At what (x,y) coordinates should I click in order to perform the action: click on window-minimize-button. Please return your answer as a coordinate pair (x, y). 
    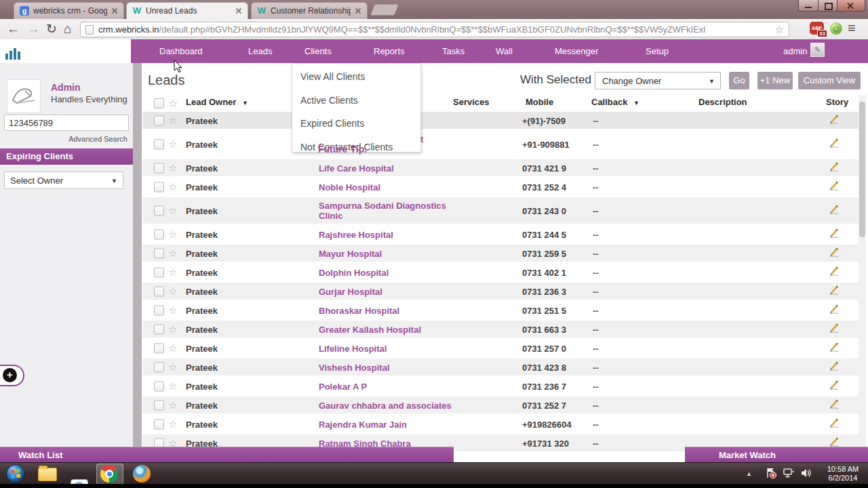
    Looking at the image, I should click on (808, 5).